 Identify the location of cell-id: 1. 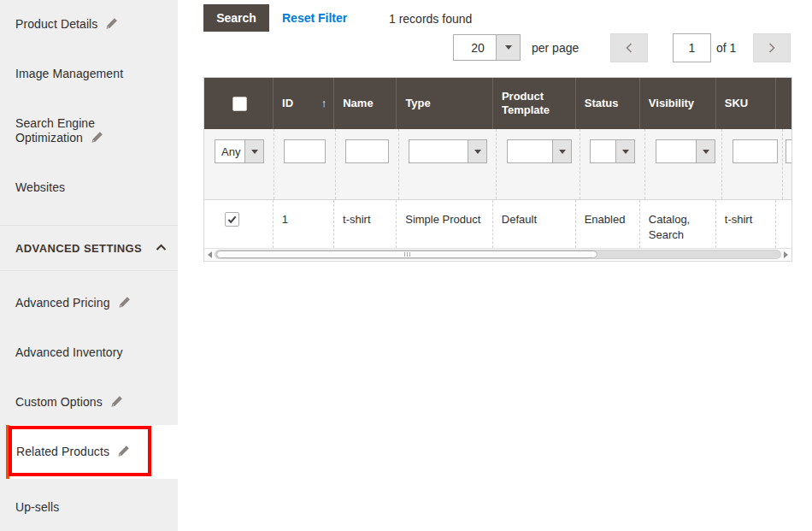
(304, 224).